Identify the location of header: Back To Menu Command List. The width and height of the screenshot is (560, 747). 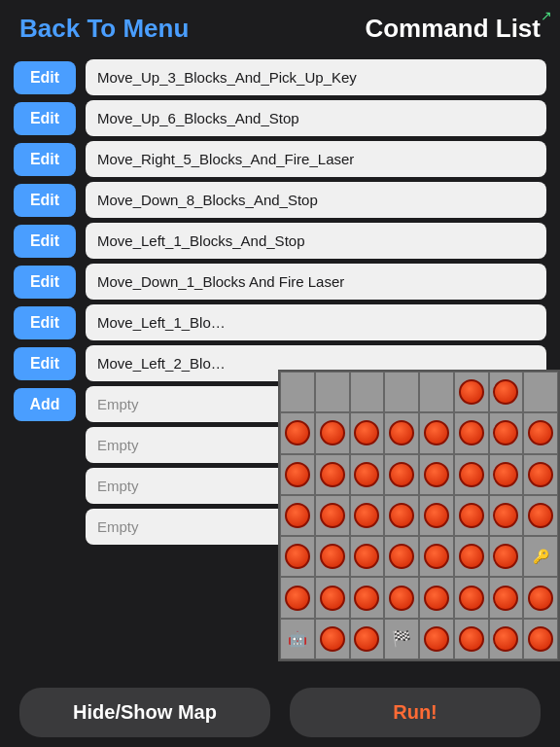
(280, 27).